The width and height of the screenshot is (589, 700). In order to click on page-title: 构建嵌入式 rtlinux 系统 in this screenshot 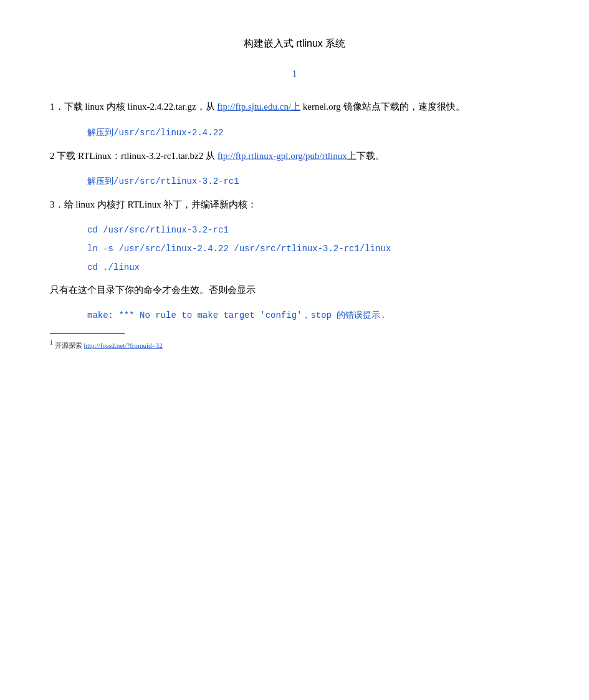, I will do `click(294, 44)`.